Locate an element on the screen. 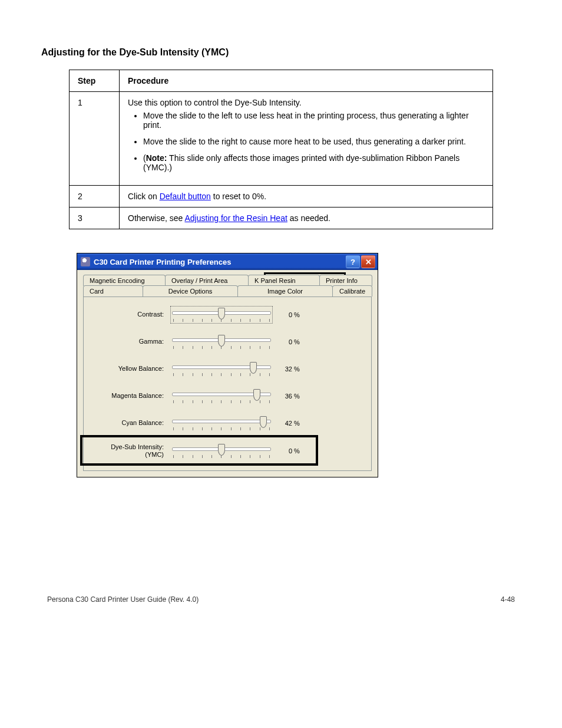 The image size is (562, 728). default-button-link: Default button is located at coordinates (185, 196).